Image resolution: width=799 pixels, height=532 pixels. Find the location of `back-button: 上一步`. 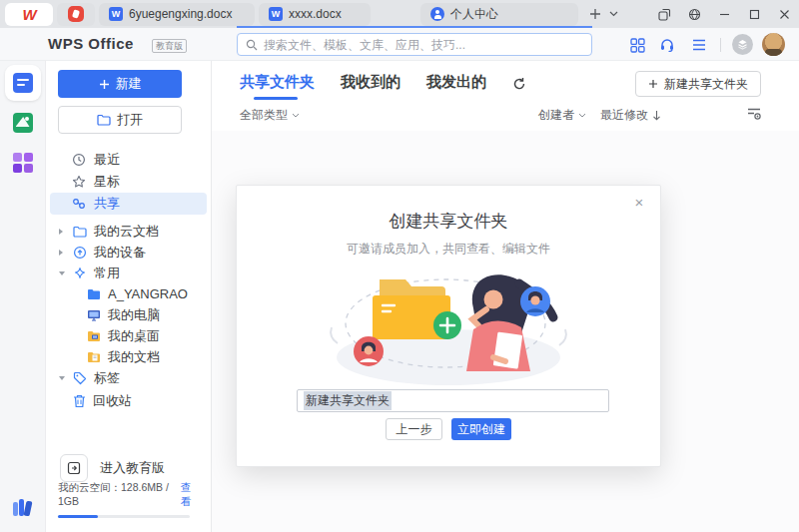

back-button: 上一步 is located at coordinates (413, 429).